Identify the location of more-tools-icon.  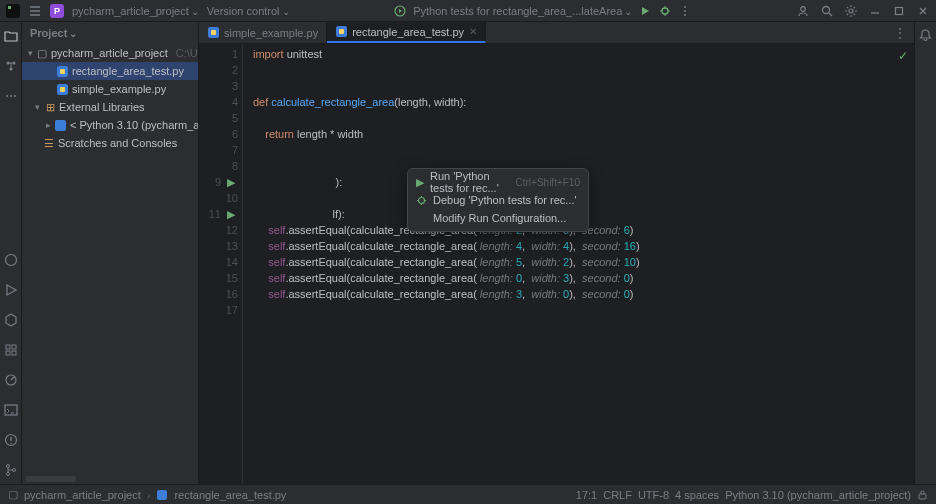
(11, 96).